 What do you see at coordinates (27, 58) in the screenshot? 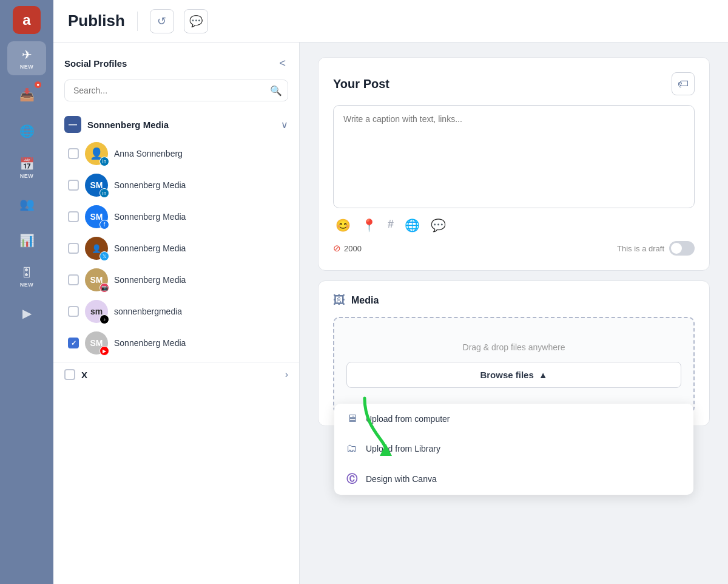
I see `nav-item-publish: ✈ NEW` at bounding box center [27, 58].